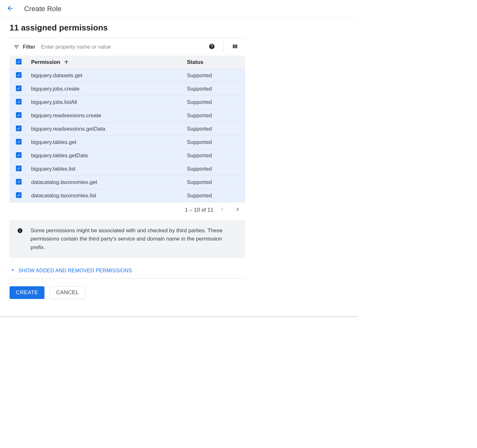 This screenshot has width=477, height=448. I want to click on page-title: Create Role, so click(43, 9).